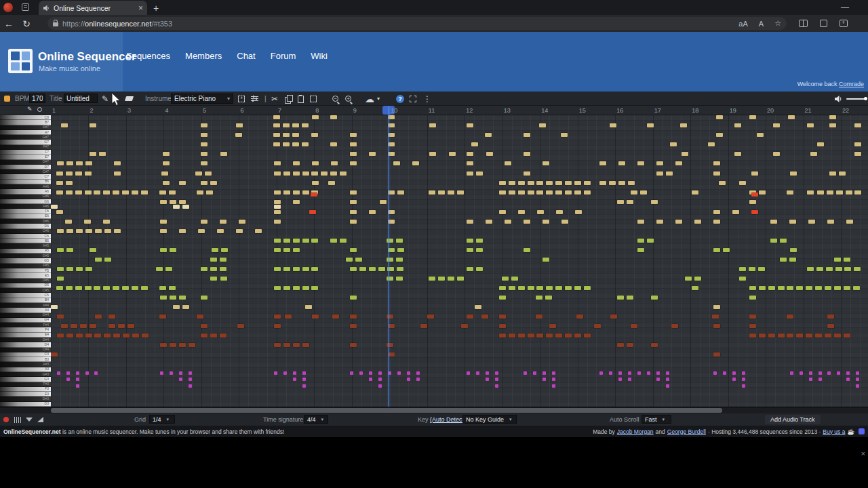  What do you see at coordinates (733, 110) in the screenshot?
I see `measure-number: 19` at bounding box center [733, 110].